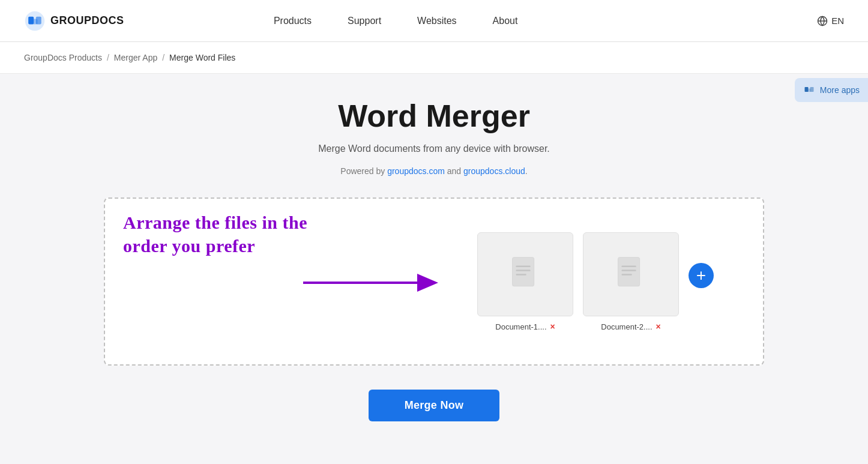 The height and width of the screenshot is (464, 868). What do you see at coordinates (364, 171) in the screenshot?
I see `powered-by-prefix: Powered by` at bounding box center [364, 171].